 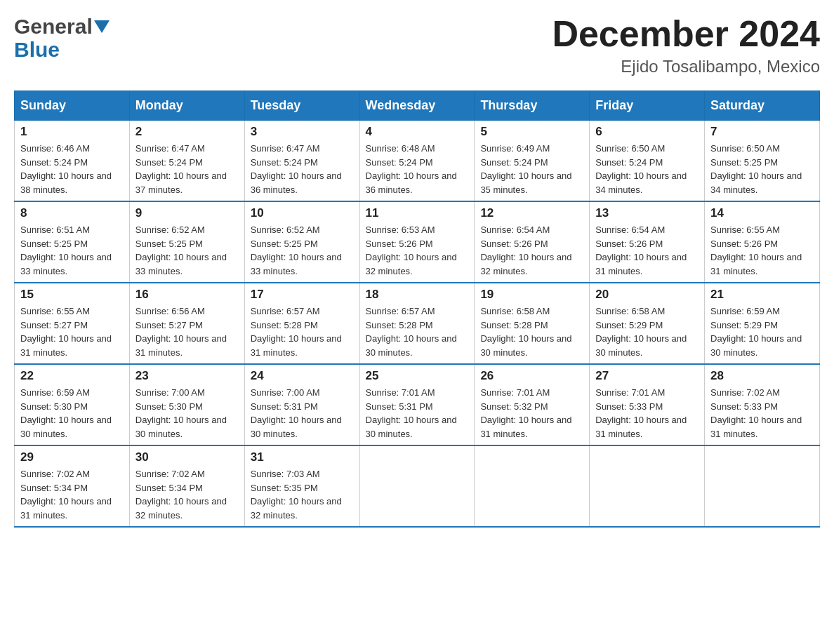 I want to click on day-number: 26, so click(x=532, y=376).